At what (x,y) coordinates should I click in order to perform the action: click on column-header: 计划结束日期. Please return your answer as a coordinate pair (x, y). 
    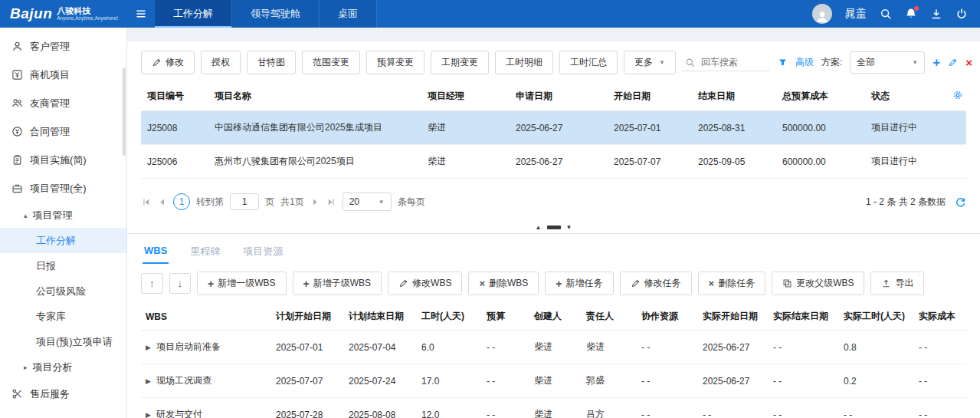
    Looking at the image, I should click on (380, 317).